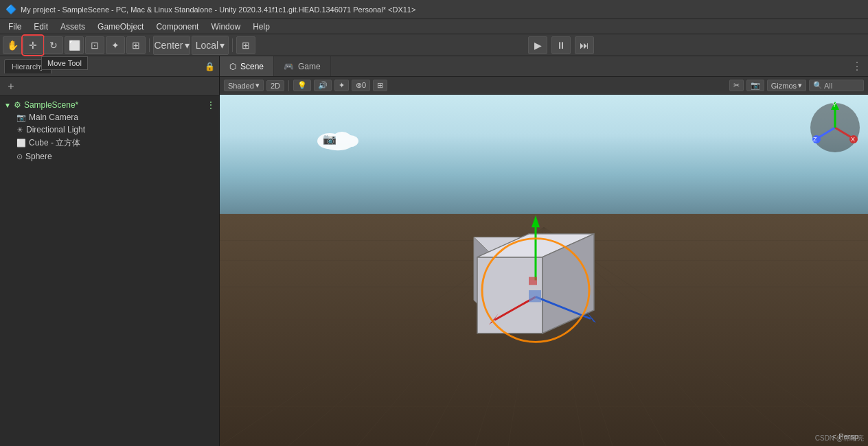 The height and width of the screenshot is (446, 868). I want to click on space-toggle: Local ▾, so click(210, 45).